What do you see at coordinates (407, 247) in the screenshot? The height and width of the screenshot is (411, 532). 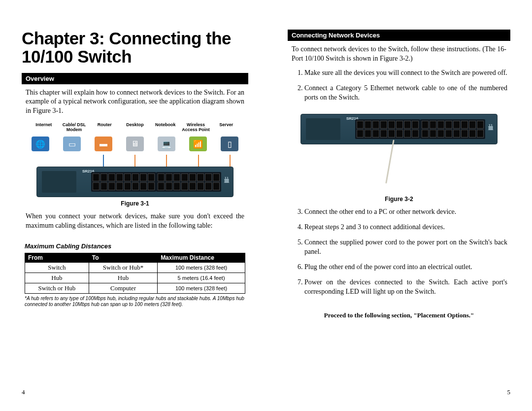 I see `step-5: Connect the supplied power cord to the p…` at bounding box center [407, 247].